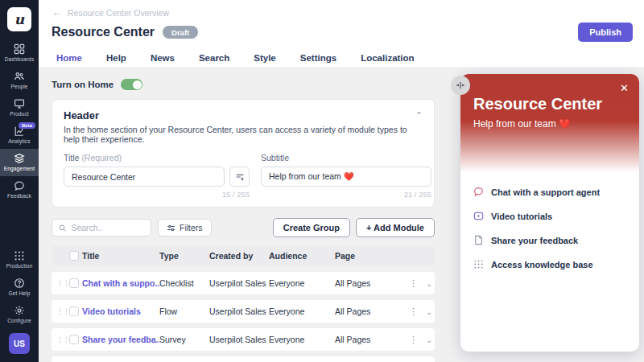 This screenshot has width=644, height=362. What do you see at coordinates (101, 158) in the screenshot?
I see `required-note: (Required)` at bounding box center [101, 158].